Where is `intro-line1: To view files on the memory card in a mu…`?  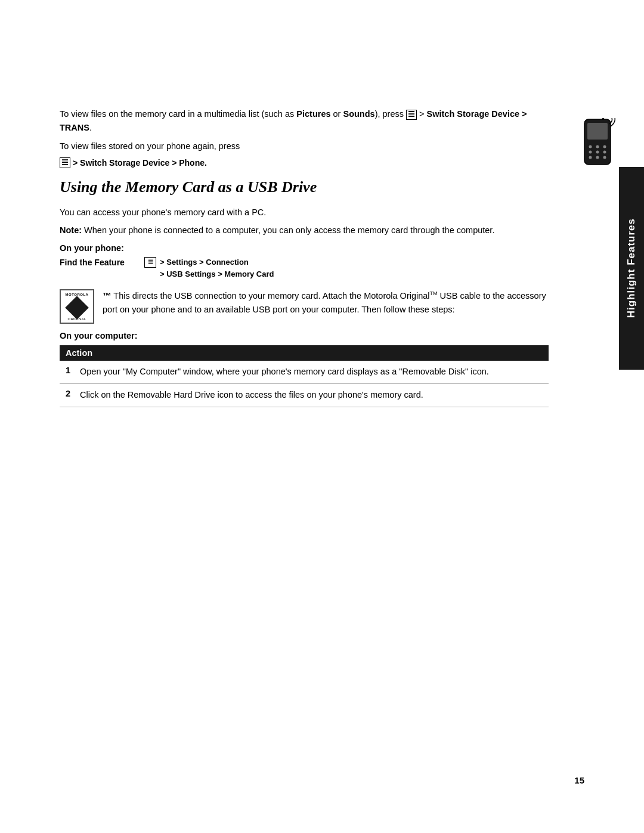
intro-line1: To view files on the memory card in a mu… is located at coordinates (293, 120).